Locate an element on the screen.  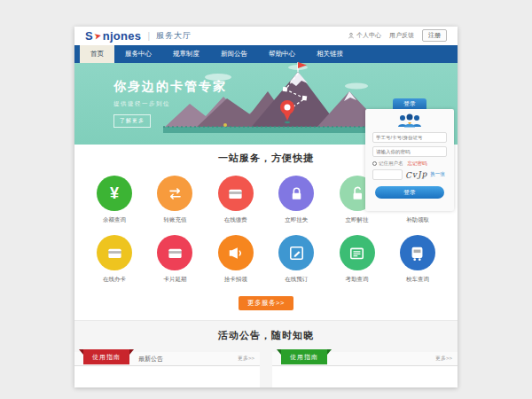
right-more-link: 更多>> is located at coordinates (443, 358).